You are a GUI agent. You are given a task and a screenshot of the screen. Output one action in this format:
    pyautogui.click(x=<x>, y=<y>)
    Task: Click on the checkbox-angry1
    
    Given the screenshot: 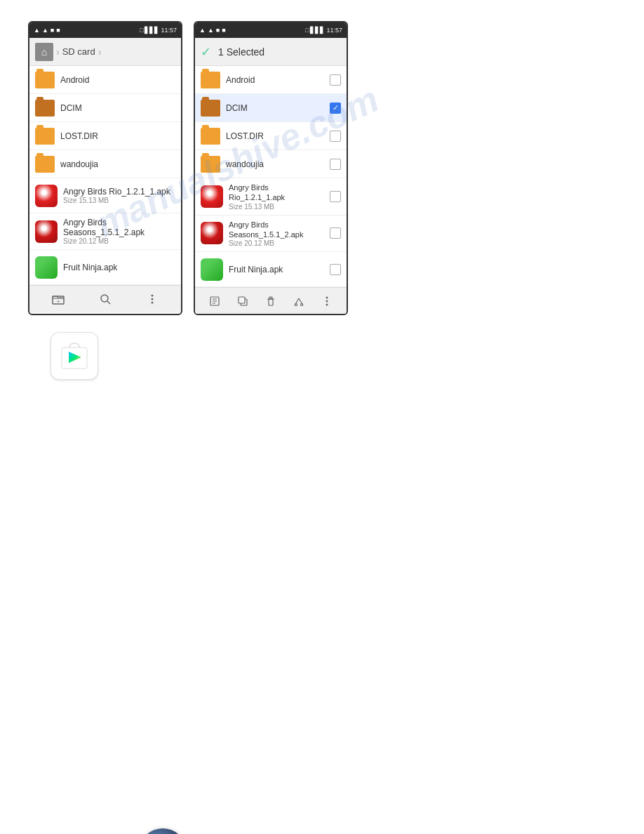 What is the action you would take?
    pyautogui.click(x=335, y=197)
    